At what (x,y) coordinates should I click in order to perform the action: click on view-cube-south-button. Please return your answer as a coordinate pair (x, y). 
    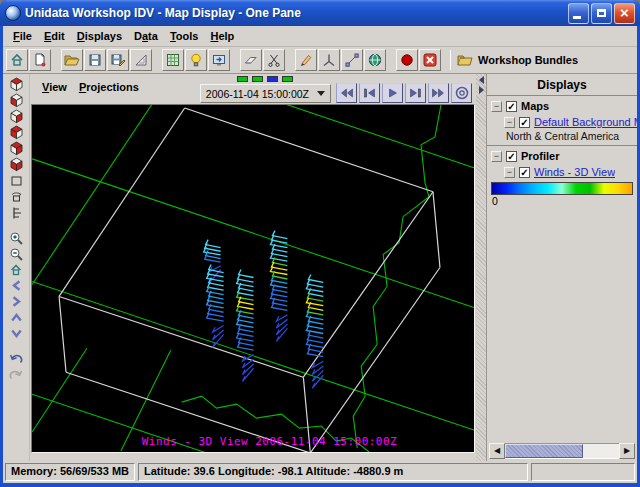
    Looking at the image, I should click on (16, 148).